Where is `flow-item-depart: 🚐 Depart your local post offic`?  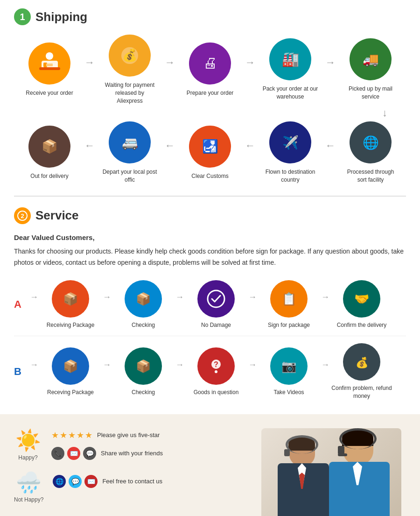 flow-item-depart: 🚐 Depart your local post offic is located at coordinates (130, 153).